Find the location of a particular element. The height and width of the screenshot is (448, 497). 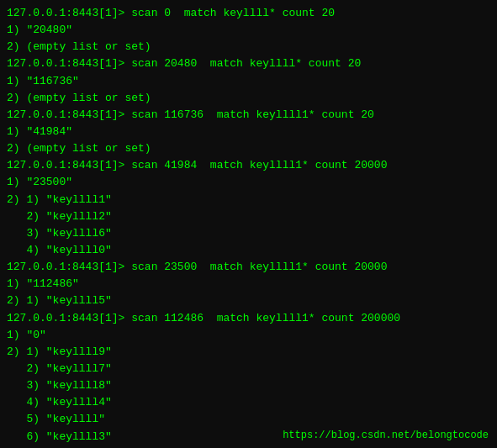

terminal-line: 127.0.0.1:8443[1]> scan 116736 match key… is located at coordinates (249, 115).